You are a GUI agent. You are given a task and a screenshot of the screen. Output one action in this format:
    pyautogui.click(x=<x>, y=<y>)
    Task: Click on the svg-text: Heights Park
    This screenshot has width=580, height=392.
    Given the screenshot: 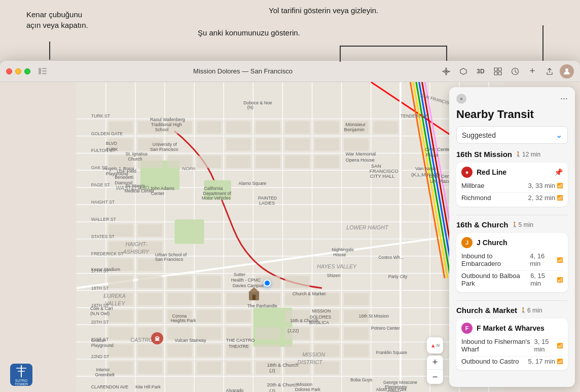 What is the action you would take?
    pyautogui.click(x=184, y=321)
    